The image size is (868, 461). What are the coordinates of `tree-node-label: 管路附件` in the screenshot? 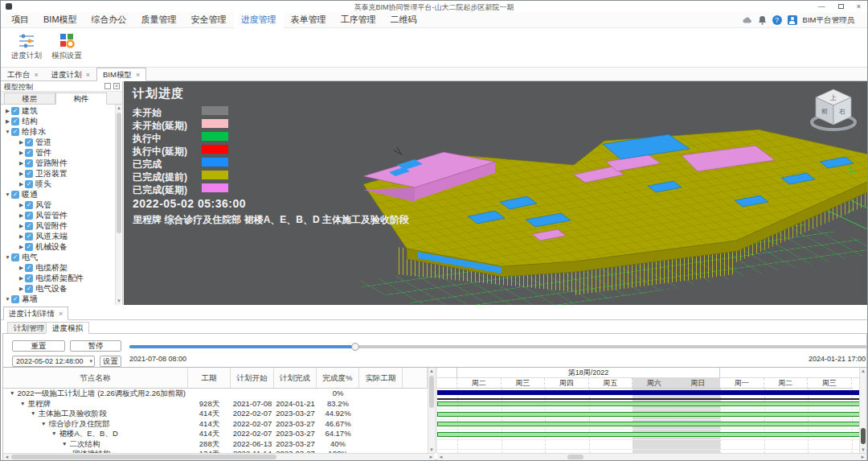 It's located at (51, 163).